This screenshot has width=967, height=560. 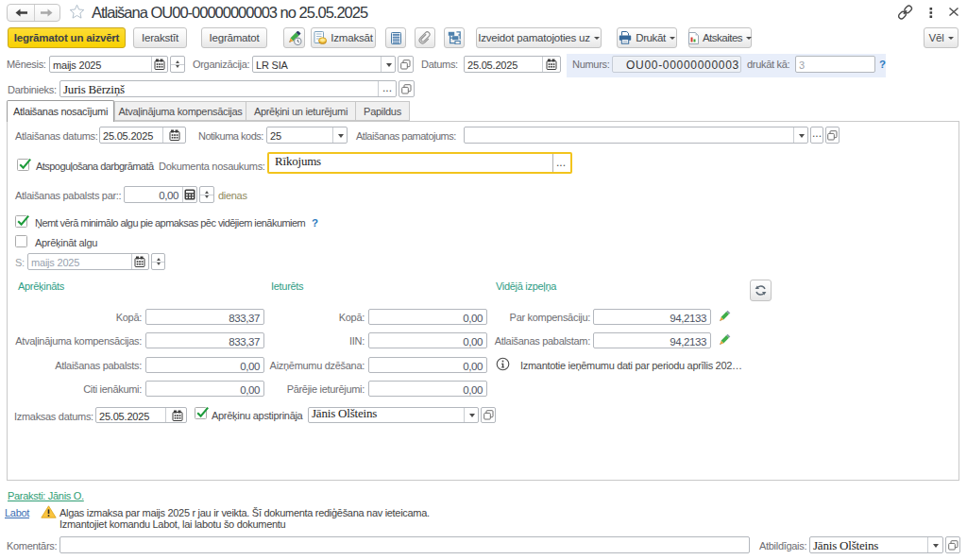 I want to click on set-posting-time-button, so click(x=295, y=38).